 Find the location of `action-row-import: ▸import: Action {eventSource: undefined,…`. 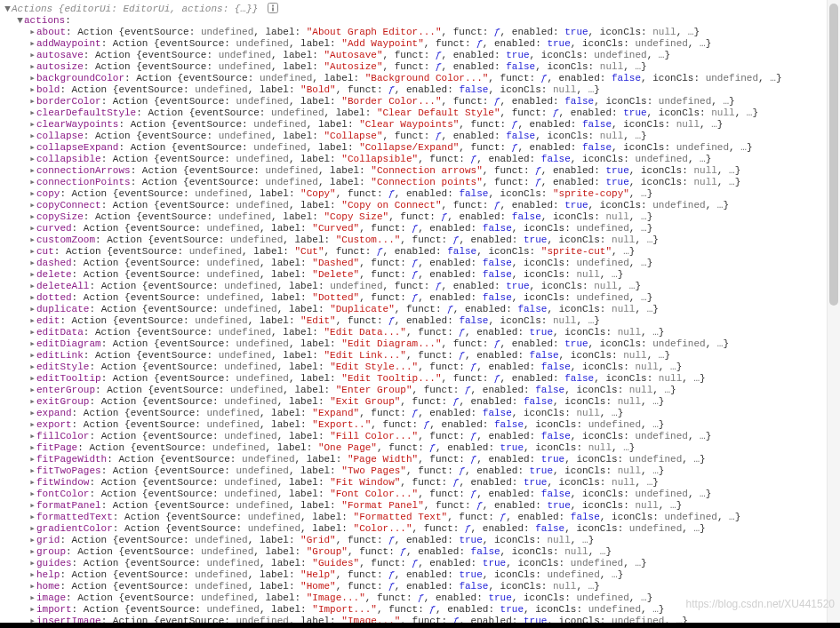

action-row-import: ▸import: Action {eventSource: undefined,… is located at coordinates (421, 609).